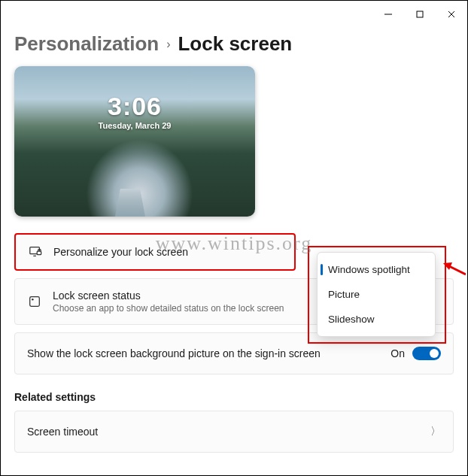 This screenshot has width=468, height=476. I want to click on screen-timeout-title: Screen timeout, so click(223, 432).